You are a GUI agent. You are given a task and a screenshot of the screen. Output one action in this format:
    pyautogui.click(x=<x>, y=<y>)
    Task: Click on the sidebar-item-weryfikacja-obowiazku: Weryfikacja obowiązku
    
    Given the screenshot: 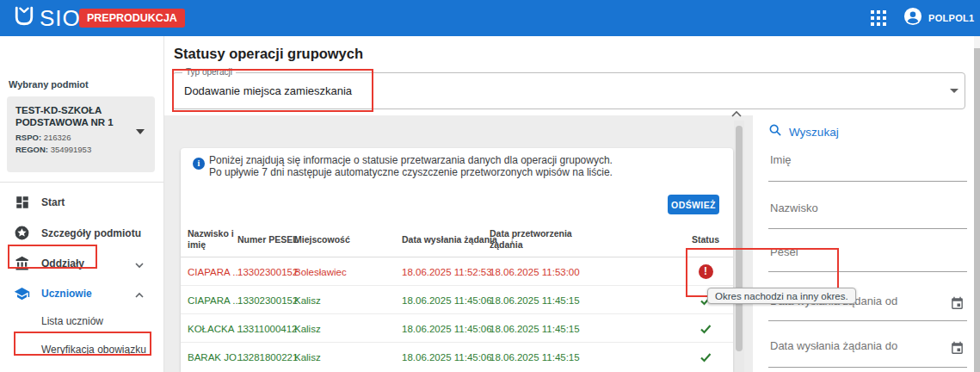 What is the action you would take?
    pyautogui.click(x=94, y=350)
    